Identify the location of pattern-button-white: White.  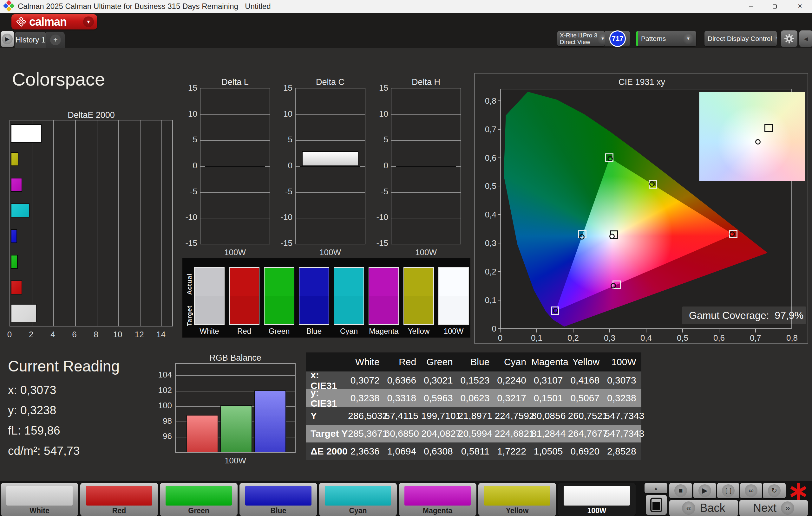
(39, 499).